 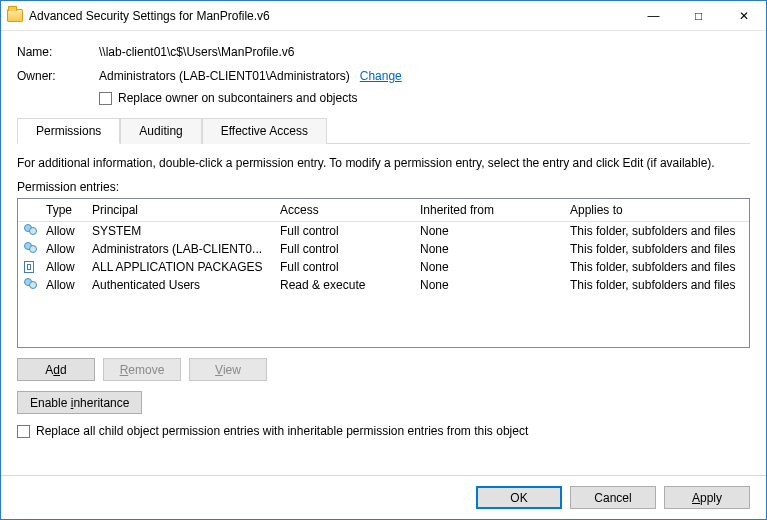 What do you see at coordinates (24, 432) in the screenshot?
I see `replace-all-checkbox` at bounding box center [24, 432].